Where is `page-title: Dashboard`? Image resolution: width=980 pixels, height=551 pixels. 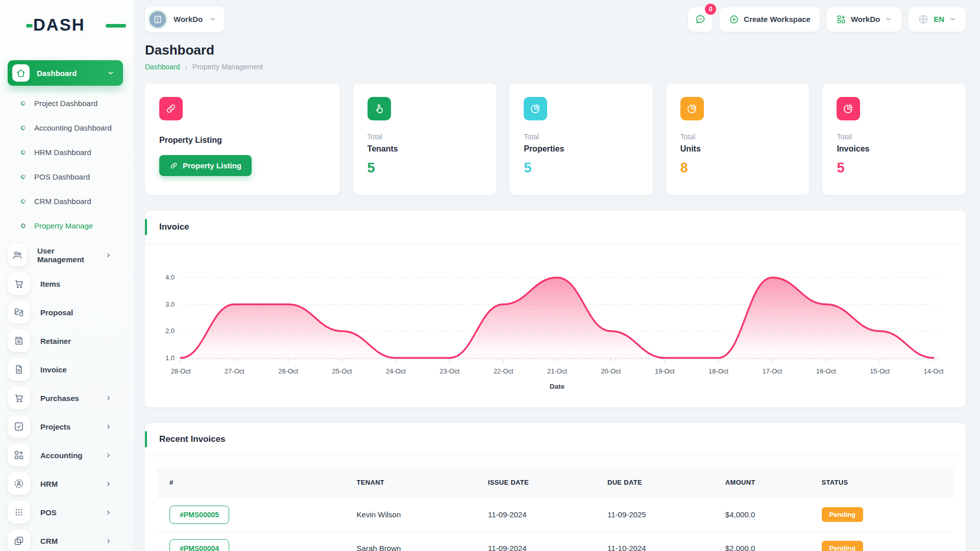 page-title: Dashboard is located at coordinates (555, 50).